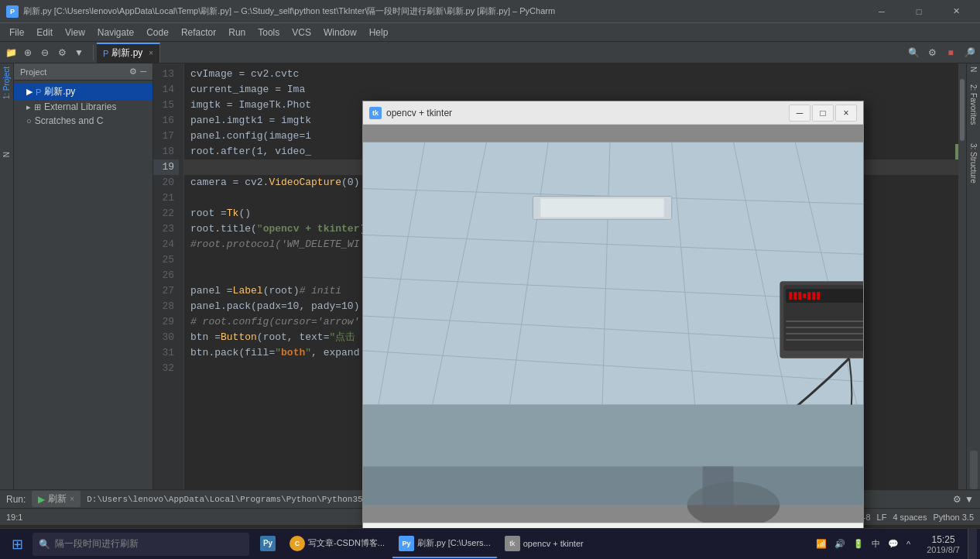 The width and height of the screenshot is (980, 559). I want to click on line-num-28: 28, so click(166, 307).